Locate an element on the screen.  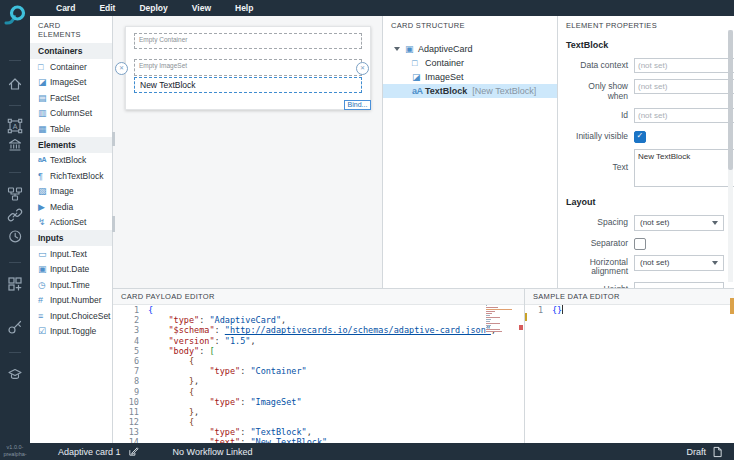
card-designer-icon: A is located at coordinates (15, 126).